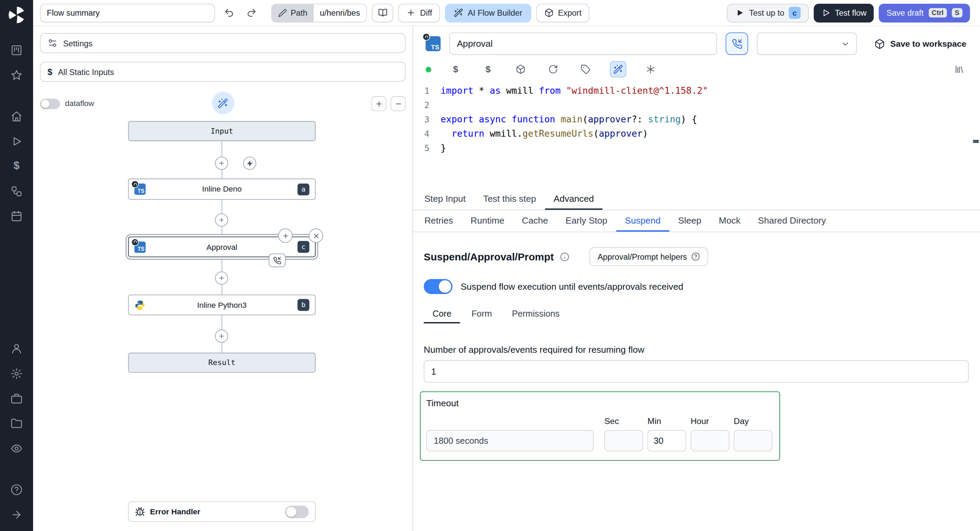 The height and width of the screenshot is (531, 980). Describe the element at coordinates (221, 363) in the screenshot. I see `flow-node-result: Result` at that location.